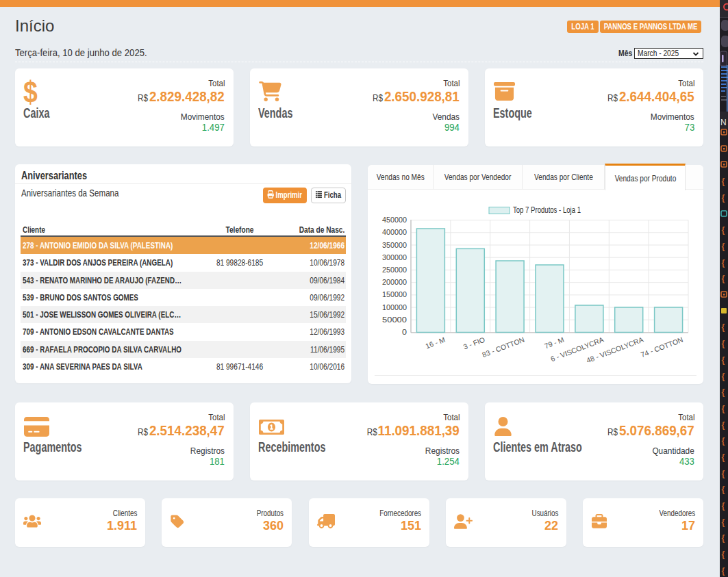 The width and height of the screenshot is (728, 577). What do you see at coordinates (394, 320) in the screenshot?
I see `svg-text: 50000` at bounding box center [394, 320].